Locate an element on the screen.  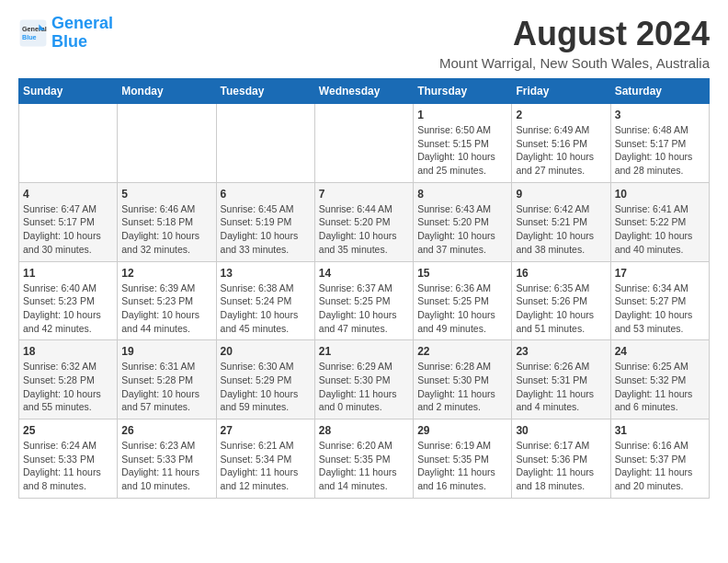
header-thursday: Thursday is located at coordinates (463, 92).